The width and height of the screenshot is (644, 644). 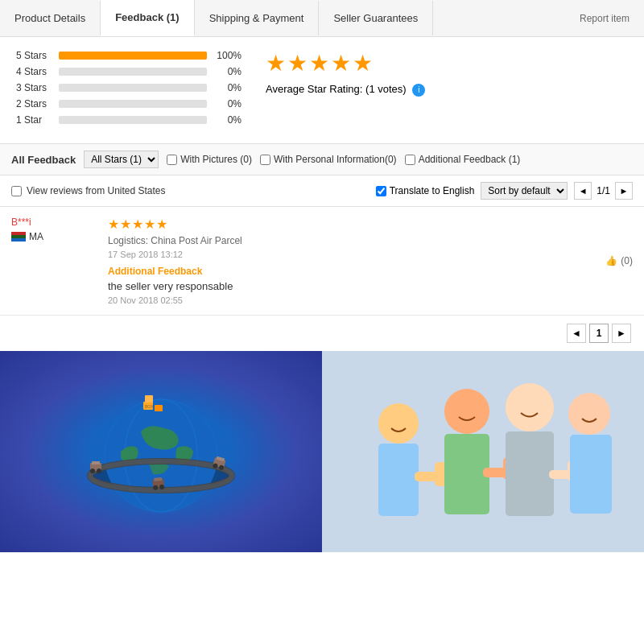 I want to click on additional-feedback-filter: Additional Feedback (1), so click(x=463, y=159).